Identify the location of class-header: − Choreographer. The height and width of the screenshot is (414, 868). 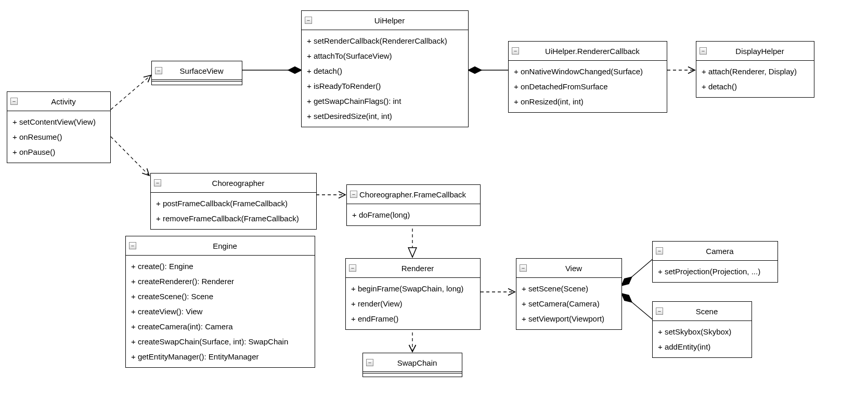
(234, 183).